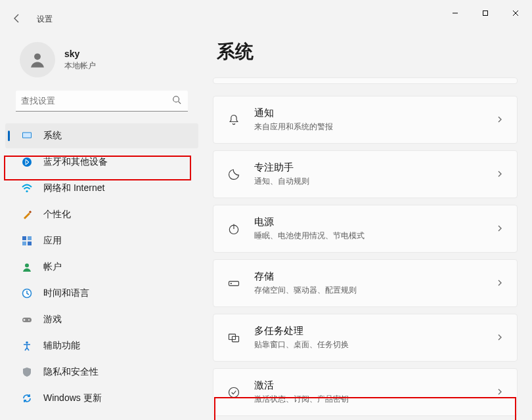 This screenshot has width=532, height=420. What do you see at coordinates (368, 236) in the screenshot?
I see `card-subtitle: 睡眠、电池使用情况、节电模式` at bounding box center [368, 236].